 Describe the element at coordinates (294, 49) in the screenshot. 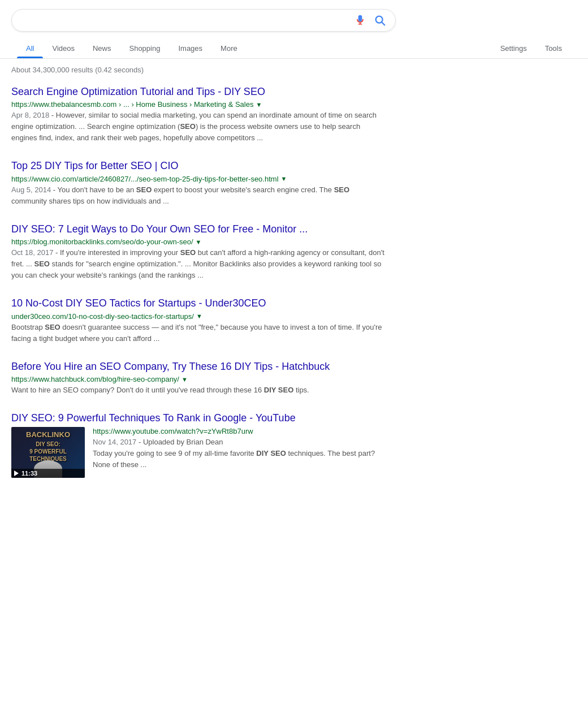

I see `nav-tabs: All Videos News Shopping Images More Set…` at that location.